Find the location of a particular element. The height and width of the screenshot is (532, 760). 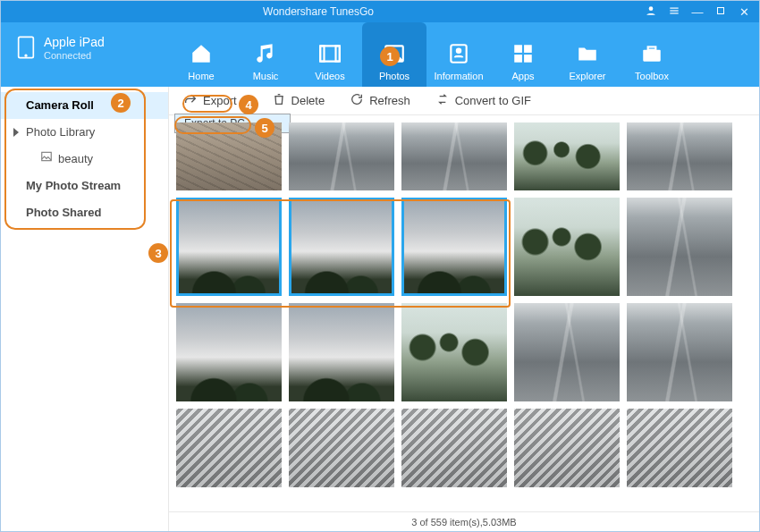

sidebar-item-label: Photo Library is located at coordinates (61, 132).